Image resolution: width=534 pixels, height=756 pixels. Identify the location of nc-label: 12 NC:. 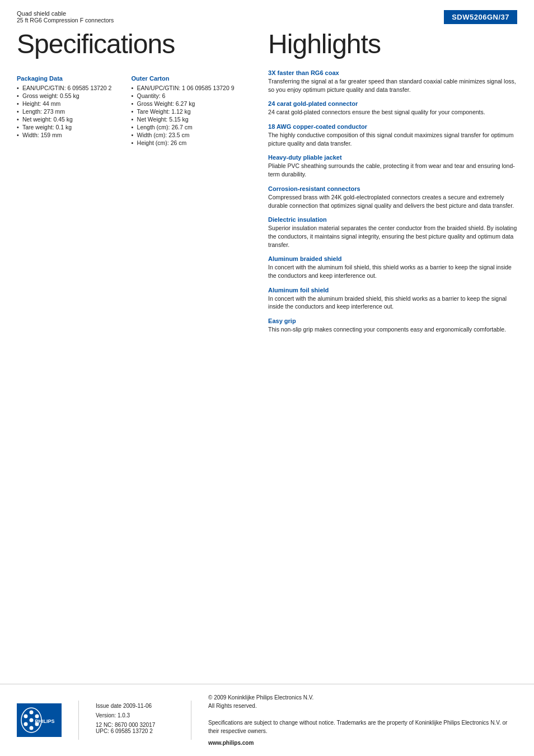
(104, 725).